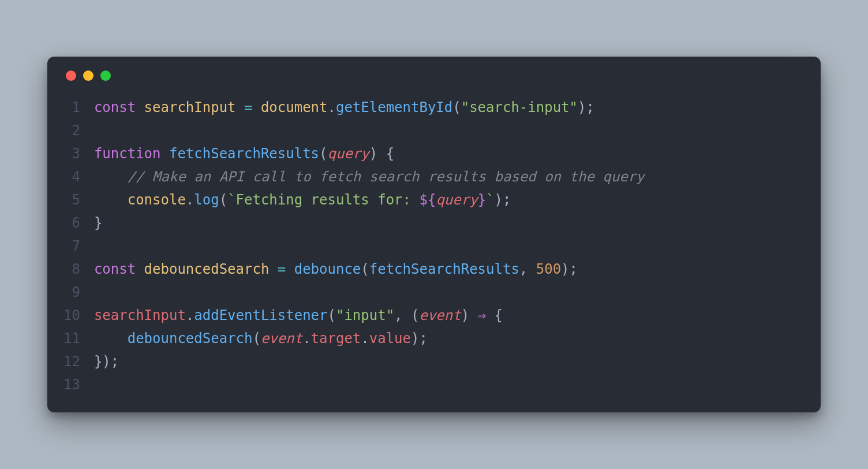 This screenshot has width=868, height=469. What do you see at coordinates (106, 76) in the screenshot?
I see `maximize-window-button` at bounding box center [106, 76].